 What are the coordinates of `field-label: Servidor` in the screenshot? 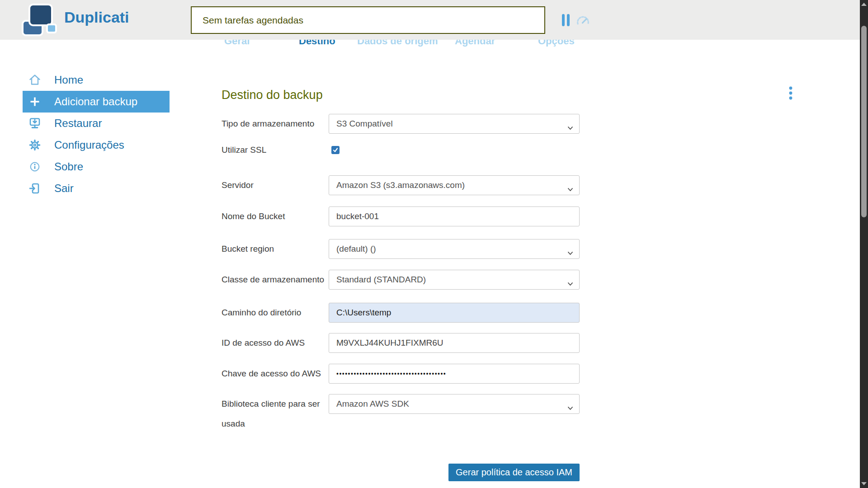 It's located at (275, 185).